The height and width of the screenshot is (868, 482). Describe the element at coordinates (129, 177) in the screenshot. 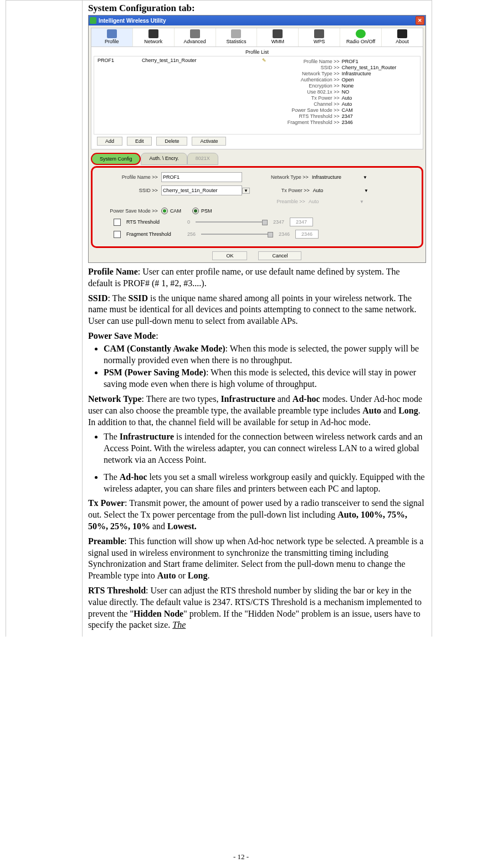

I see `label-profile-name: Profile Name >>` at that location.